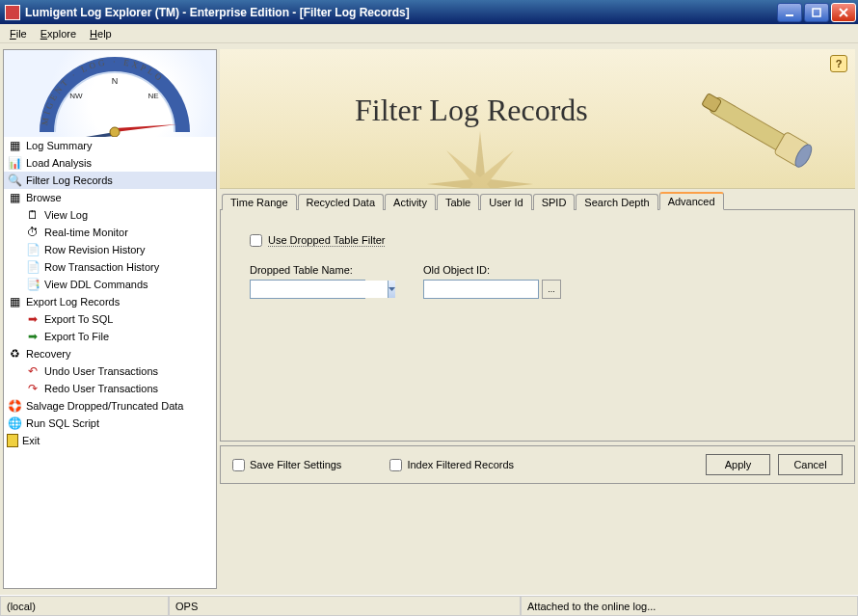  I want to click on status-server: (local), so click(85, 605).